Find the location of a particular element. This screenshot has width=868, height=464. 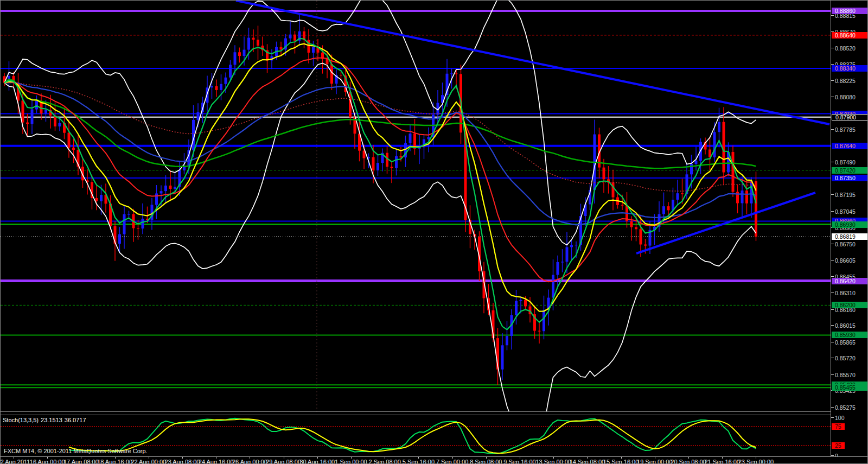

pane-separator is located at coordinates (434, 414).